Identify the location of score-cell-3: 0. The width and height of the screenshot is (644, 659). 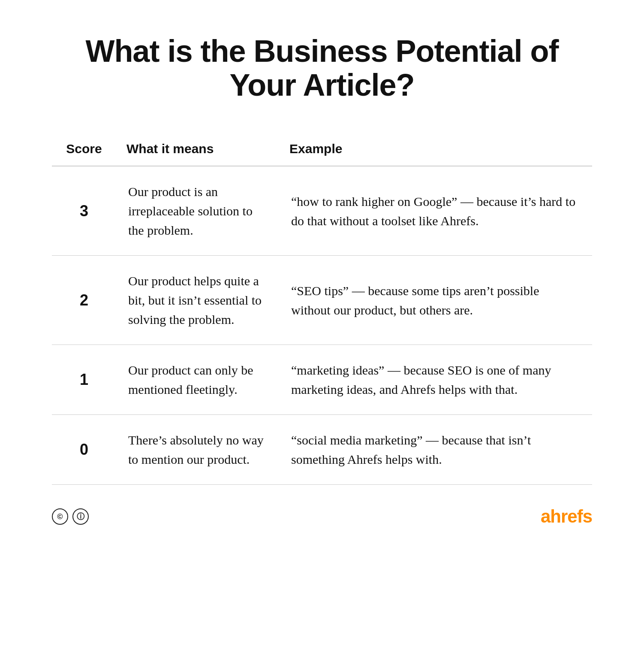
(84, 450).